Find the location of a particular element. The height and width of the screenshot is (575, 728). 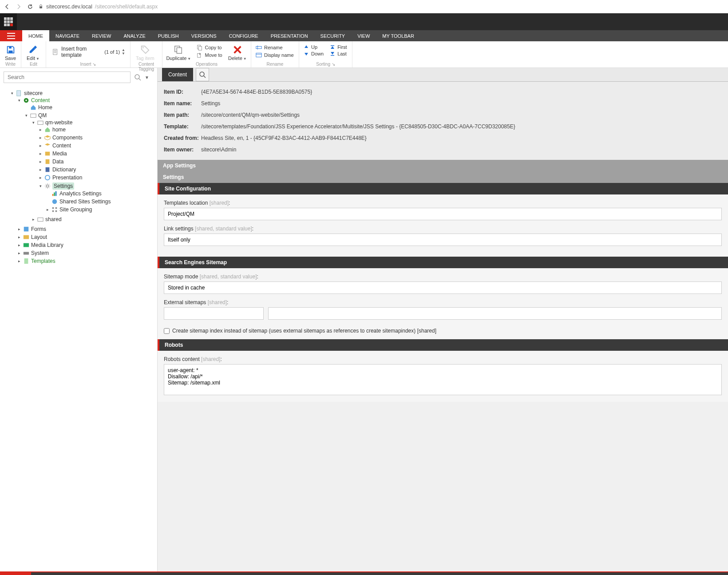

tab-presentation: PRESENTATION is located at coordinates (289, 36).